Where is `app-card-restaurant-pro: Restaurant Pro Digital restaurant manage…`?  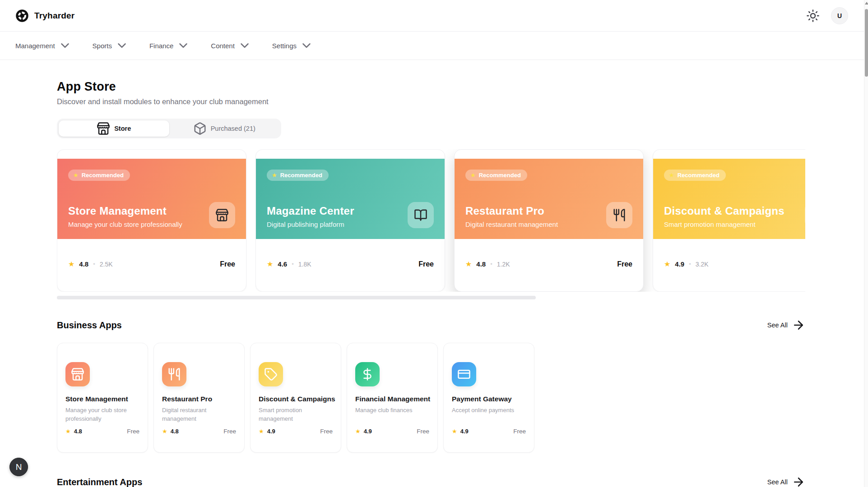 app-card-restaurant-pro: Restaurant Pro Digital restaurant manage… is located at coordinates (199, 398).